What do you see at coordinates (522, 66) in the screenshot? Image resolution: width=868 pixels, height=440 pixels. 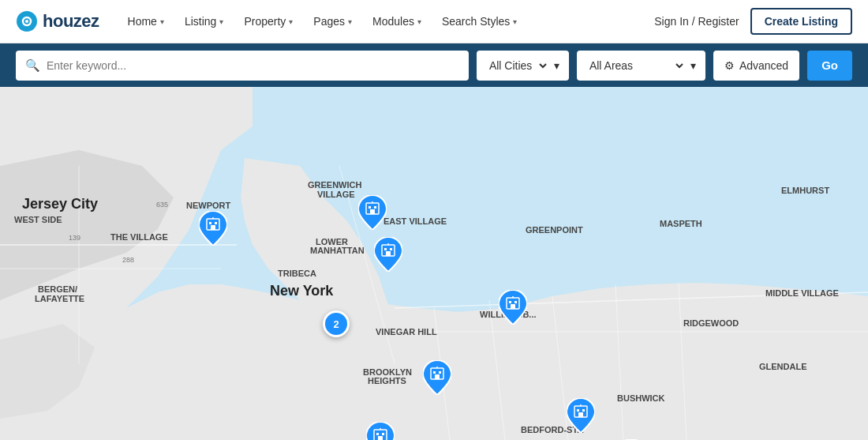 I see `cities-filter: All Cities New York Brooklyn ▾` at bounding box center [522, 66].